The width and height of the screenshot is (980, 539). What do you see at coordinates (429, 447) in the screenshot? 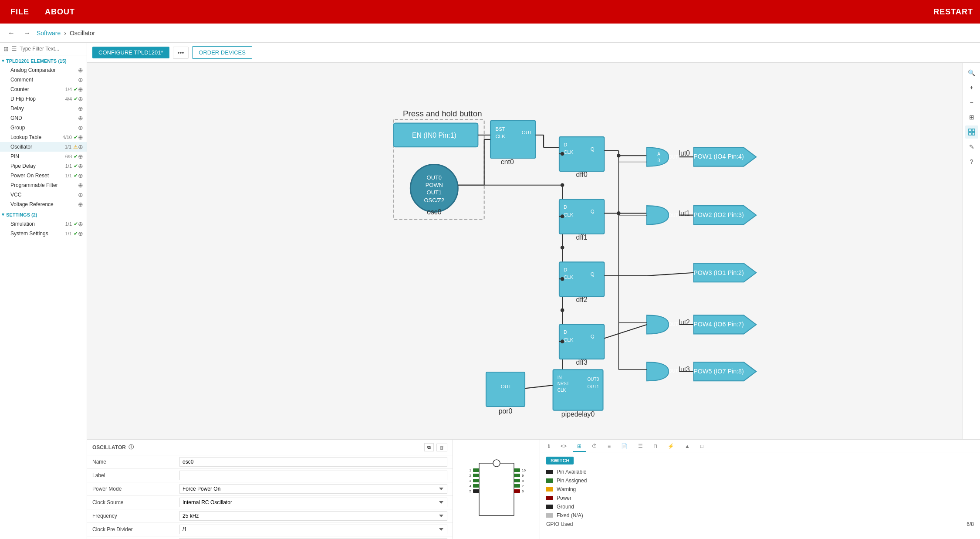
I see `props-copy-button: ⧉` at bounding box center [429, 447].